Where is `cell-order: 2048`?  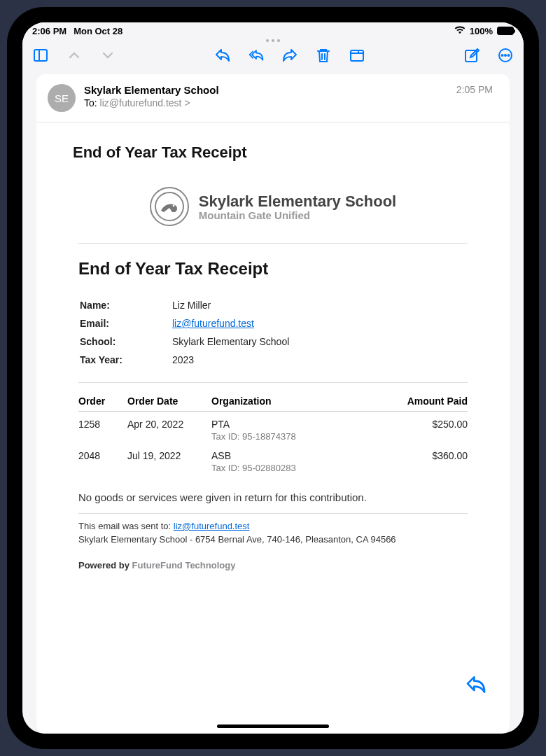
cell-order: 2048 is located at coordinates (103, 459).